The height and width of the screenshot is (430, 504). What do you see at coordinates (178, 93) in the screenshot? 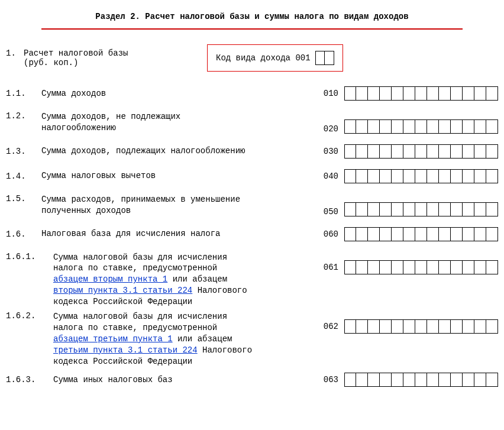
I see `row-label: Сумма доходов` at bounding box center [178, 93].